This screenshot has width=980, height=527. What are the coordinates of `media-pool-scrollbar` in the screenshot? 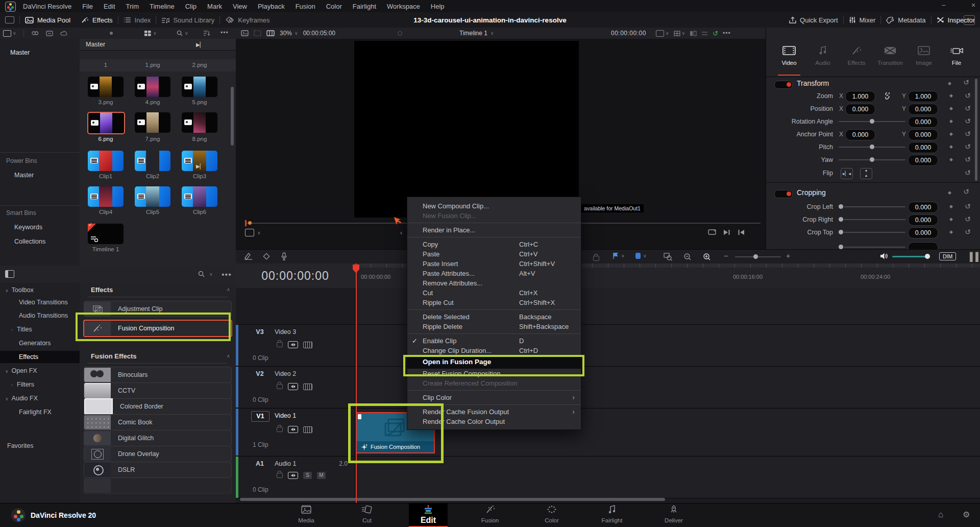 It's located at (232, 116).